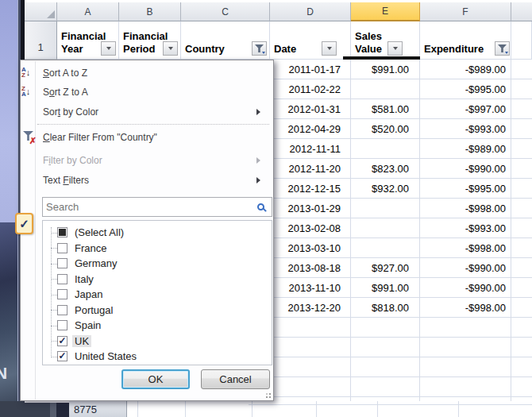  What do you see at coordinates (310, 168) in the screenshot?
I see `cell: 2012-11-20` at bounding box center [310, 168].